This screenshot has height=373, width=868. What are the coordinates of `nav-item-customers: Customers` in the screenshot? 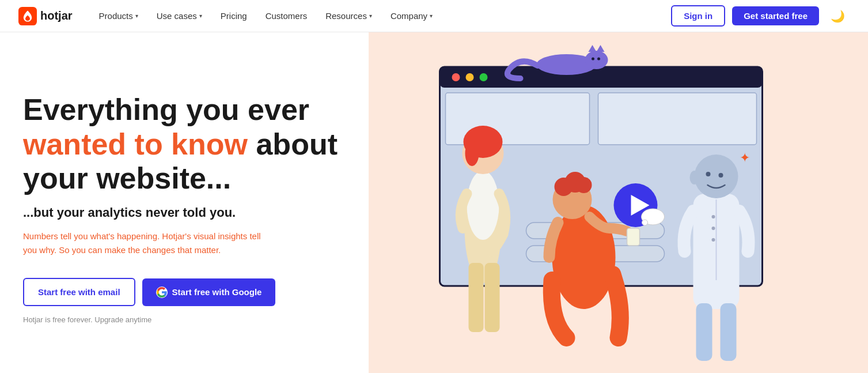 It's located at (287, 16).